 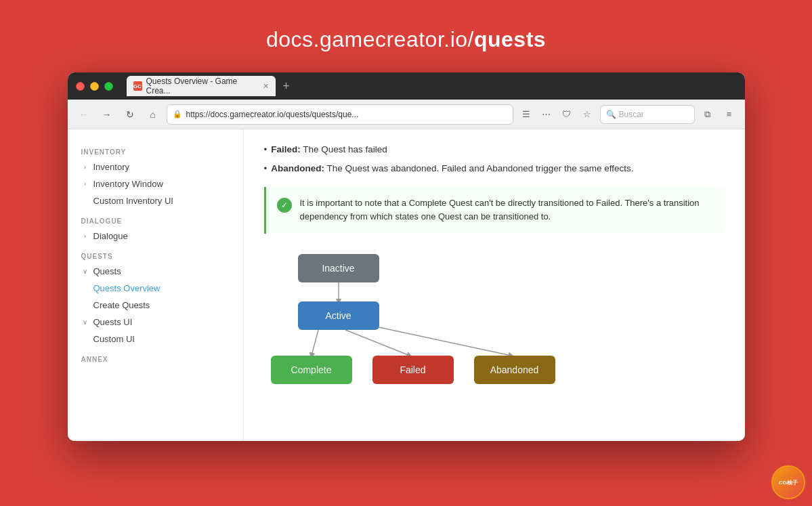 What do you see at coordinates (406, 114) in the screenshot?
I see `browser-toolbar: ← → ↻ ⌂ 🔒 https://docs.gamecreator.io/qu…` at bounding box center [406, 114].